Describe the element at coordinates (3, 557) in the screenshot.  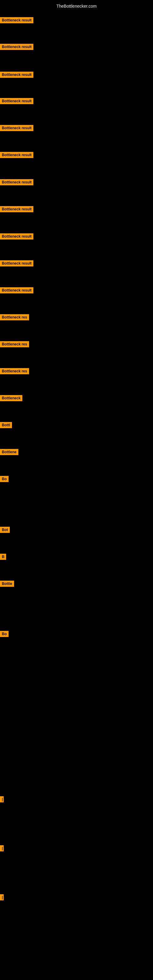
I see `bottleneck-result-badge: B` at that location.